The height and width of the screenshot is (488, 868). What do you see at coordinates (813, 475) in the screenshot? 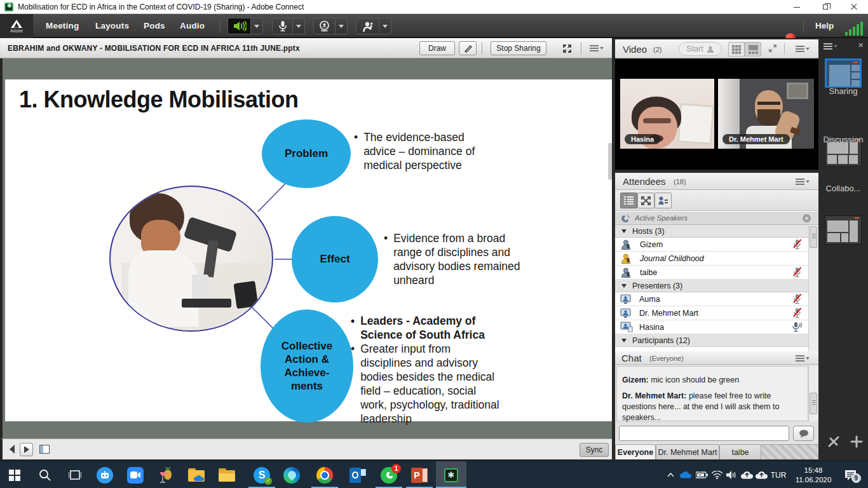
I see `clock: 15:48 11.06.2020` at bounding box center [813, 475].